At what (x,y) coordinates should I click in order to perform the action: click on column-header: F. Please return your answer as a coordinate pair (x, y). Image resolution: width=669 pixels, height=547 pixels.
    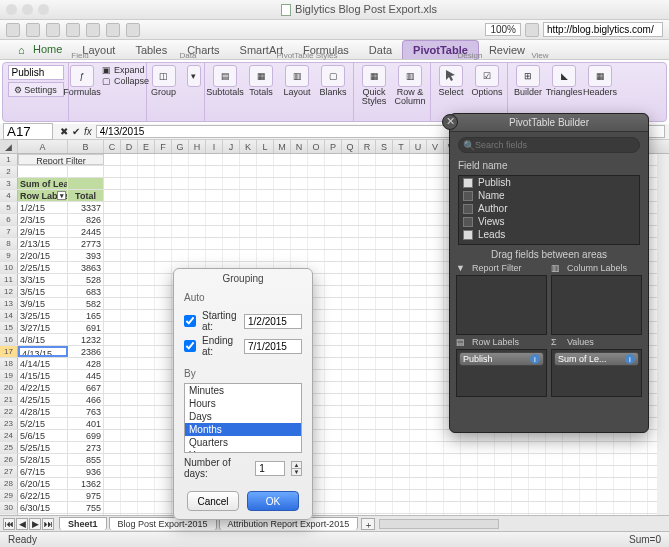
    Looking at the image, I should click on (164, 146).